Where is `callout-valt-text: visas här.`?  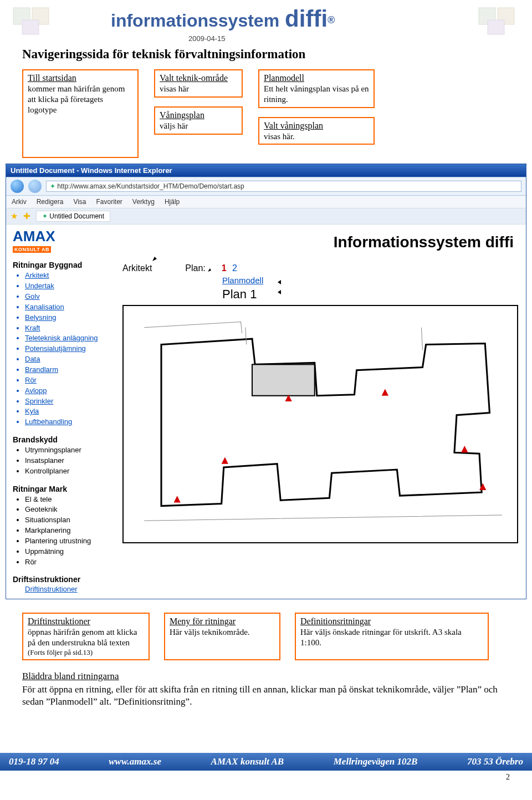
callout-valt-text: visas här. is located at coordinates (316, 136).